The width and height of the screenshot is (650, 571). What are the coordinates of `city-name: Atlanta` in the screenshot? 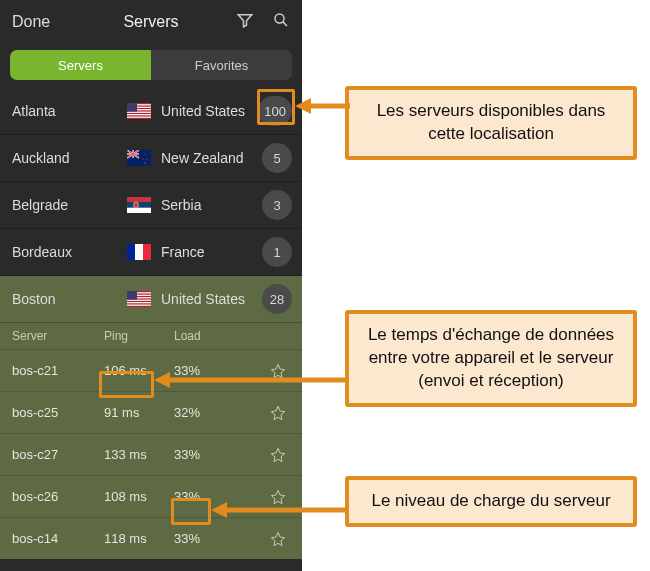 It's located at (70, 111).